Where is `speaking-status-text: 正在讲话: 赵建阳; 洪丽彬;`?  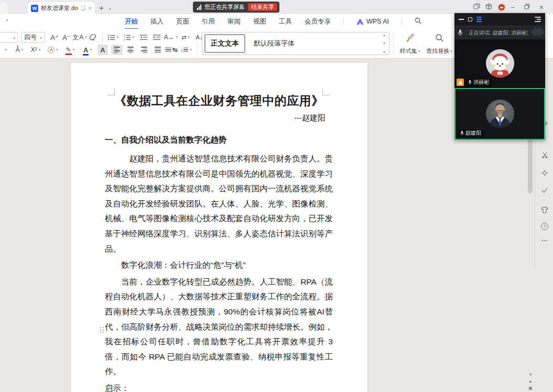 speaking-status-text: 正在讲话: 赵建阳; 洪丽彬; is located at coordinates (498, 33).